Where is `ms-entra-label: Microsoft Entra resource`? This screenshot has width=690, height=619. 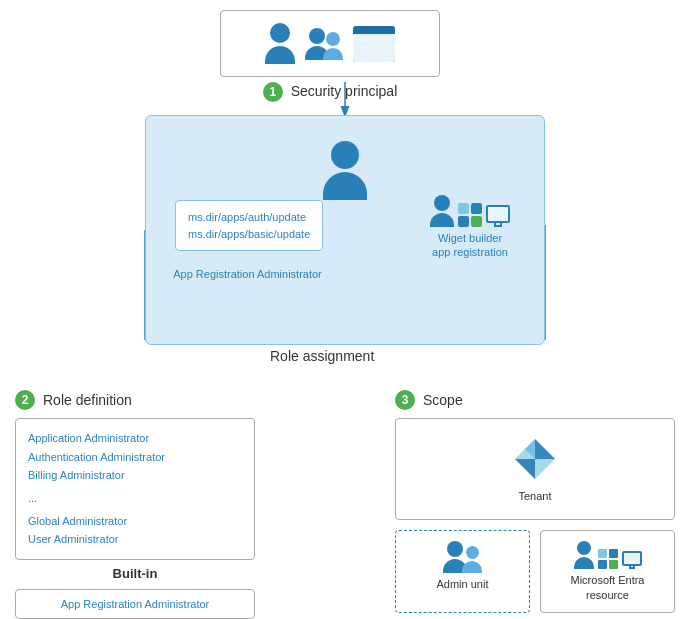 ms-entra-label: Microsoft Entra resource is located at coordinates (608, 588).